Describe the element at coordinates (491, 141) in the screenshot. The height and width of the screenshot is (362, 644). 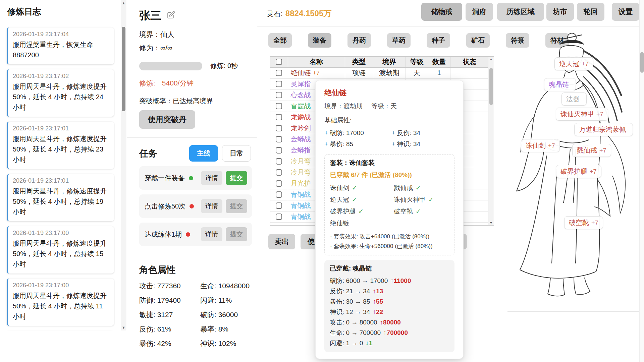
I see `table-scrollbar: ▲ ▼` at that location.